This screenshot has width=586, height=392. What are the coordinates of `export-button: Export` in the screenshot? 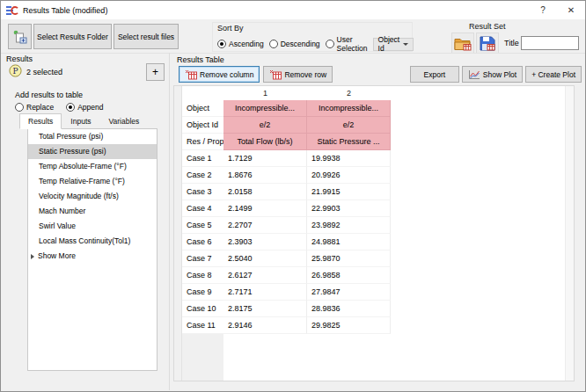 It's located at (435, 74).